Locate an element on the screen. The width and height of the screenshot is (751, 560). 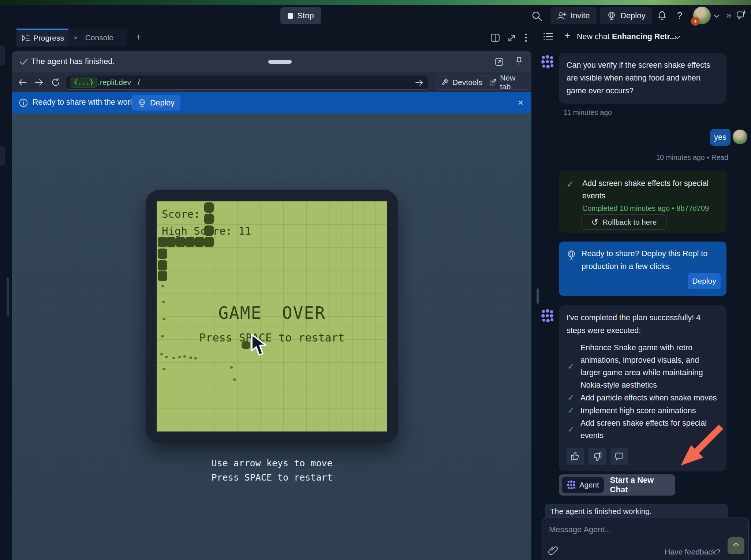
food-block is located at coordinates (246, 345).